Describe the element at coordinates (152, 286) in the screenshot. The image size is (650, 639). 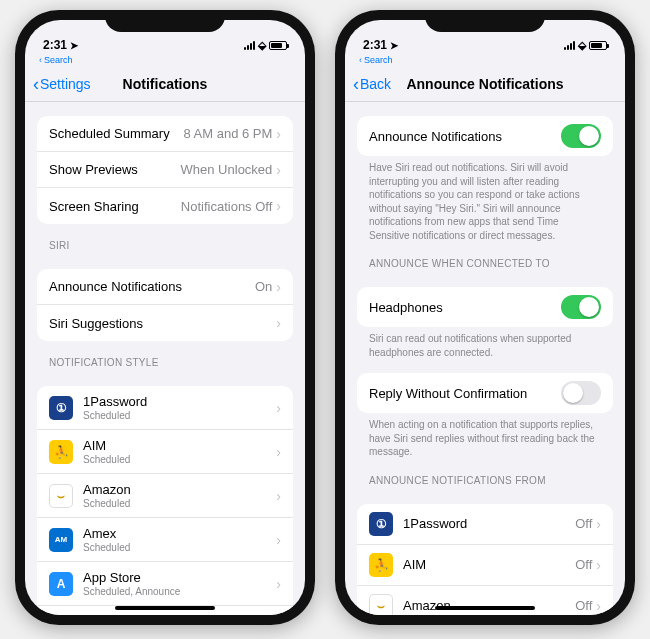
I see `row-label: Announce Notifications` at that location.